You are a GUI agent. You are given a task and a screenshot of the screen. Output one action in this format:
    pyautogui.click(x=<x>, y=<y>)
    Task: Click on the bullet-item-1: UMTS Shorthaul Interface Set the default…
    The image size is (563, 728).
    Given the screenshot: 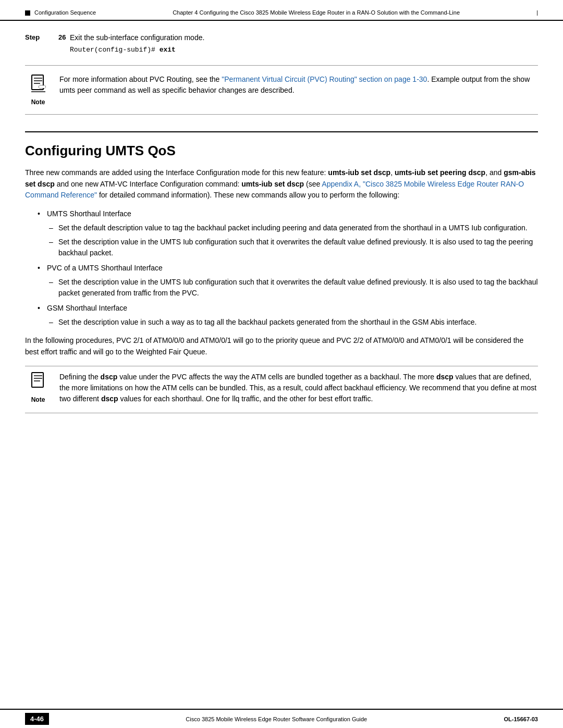 What is the action you would take?
    pyautogui.click(x=288, y=233)
    